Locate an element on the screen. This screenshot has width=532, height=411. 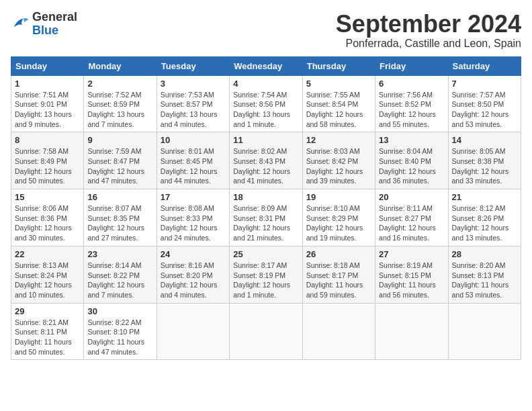
calendar-cell: 29Sunrise: 8:21 AMSunset: 8:11 PMDayligh… is located at coordinates (48, 332).